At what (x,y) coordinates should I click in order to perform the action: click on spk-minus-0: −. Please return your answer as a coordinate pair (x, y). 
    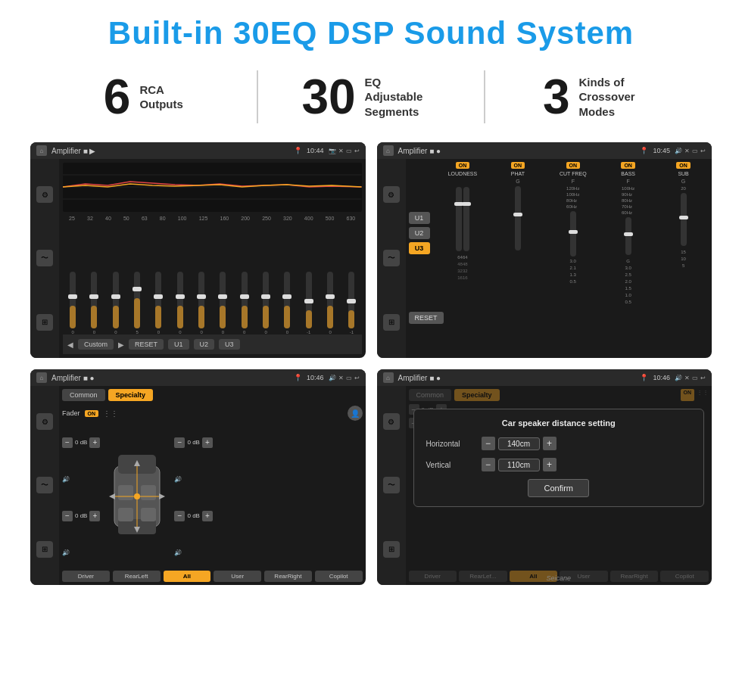
    Looking at the image, I should click on (67, 443).